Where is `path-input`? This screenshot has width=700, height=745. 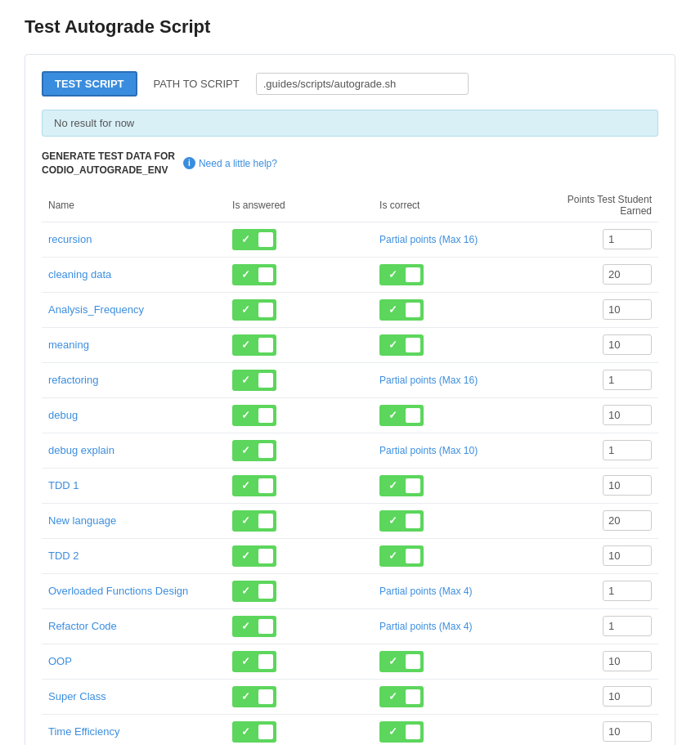 path-input is located at coordinates (362, 83).